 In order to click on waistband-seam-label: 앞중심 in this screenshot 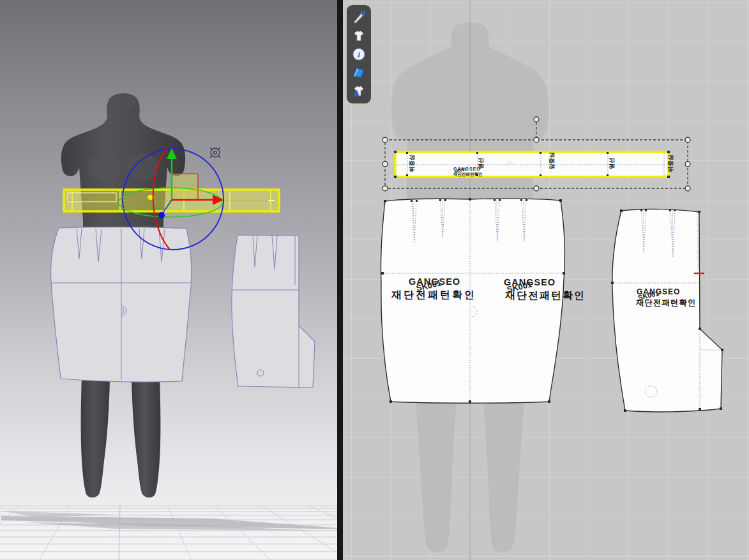, I will do `click(552, 161)`.